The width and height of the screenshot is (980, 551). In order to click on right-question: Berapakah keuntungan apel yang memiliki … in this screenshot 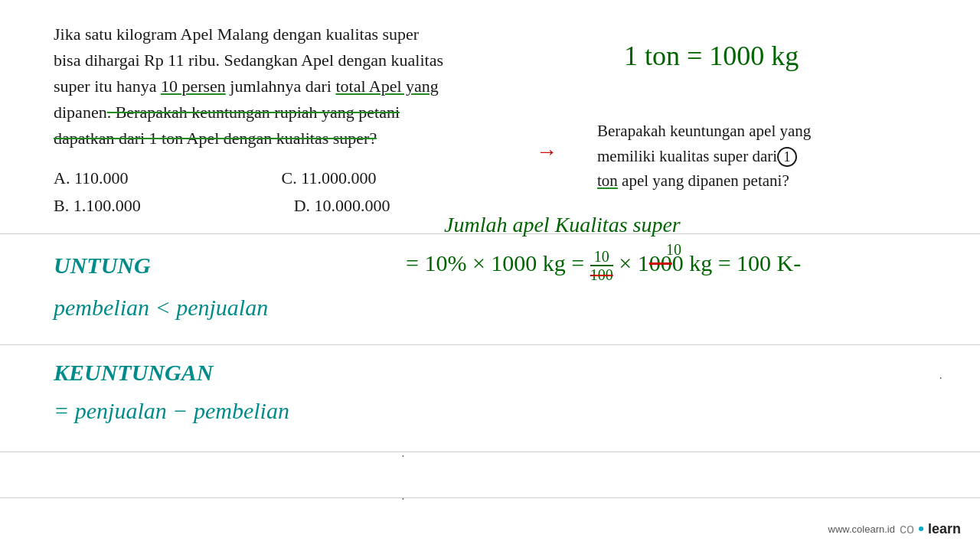, I will do `click(773, 156)`.